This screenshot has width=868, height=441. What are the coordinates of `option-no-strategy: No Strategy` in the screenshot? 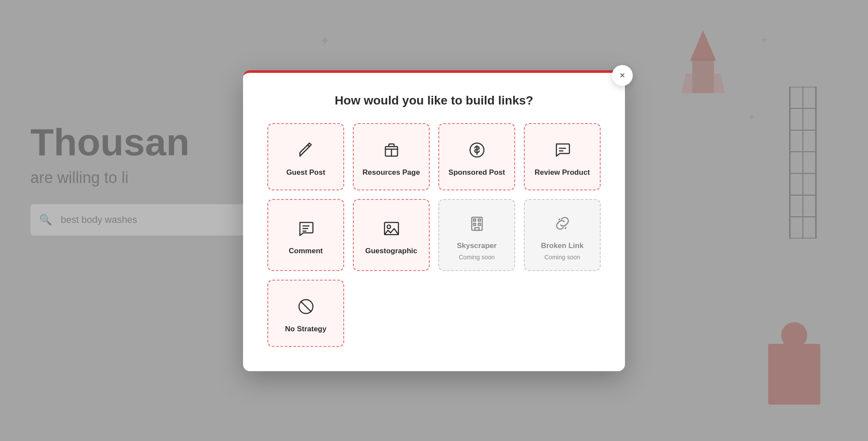 It's located at (306, 313).